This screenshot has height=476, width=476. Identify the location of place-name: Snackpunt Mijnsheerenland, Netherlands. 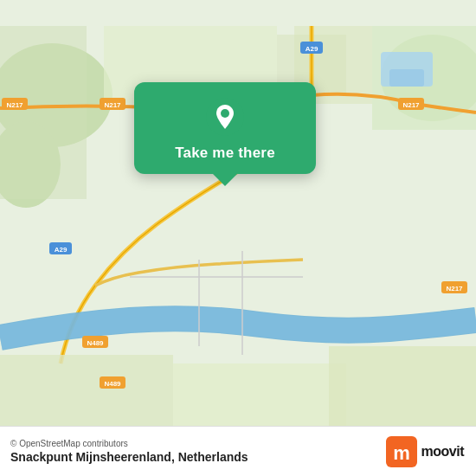
(130, 457).